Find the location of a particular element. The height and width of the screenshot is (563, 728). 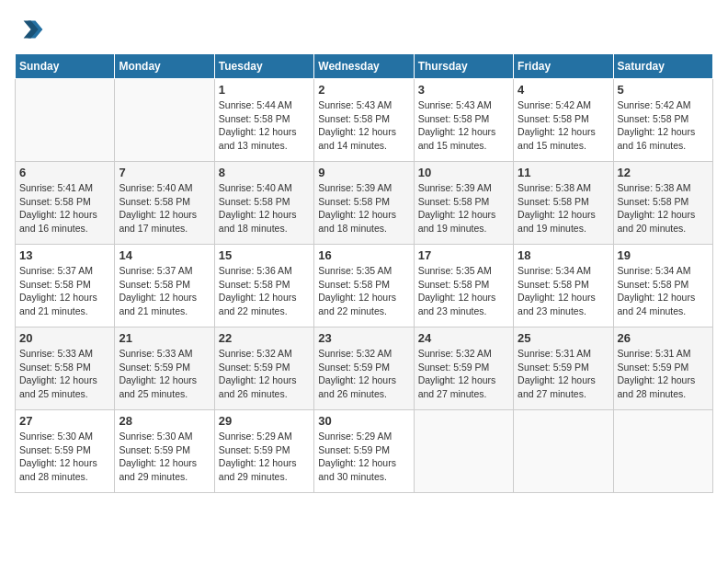

day-number: 1 is located at coordinates (265, 90).